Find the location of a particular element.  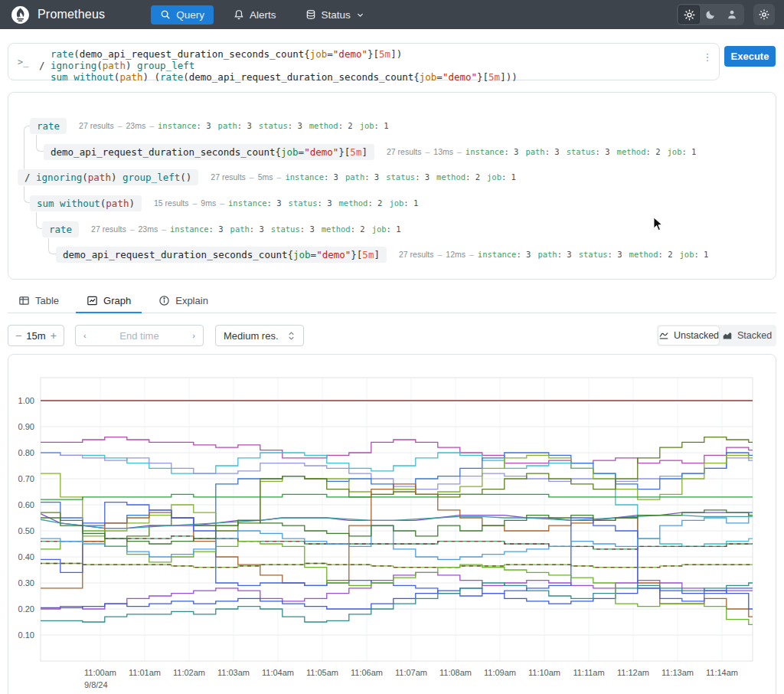

promql-token: without is located at coordinates (93, 77).